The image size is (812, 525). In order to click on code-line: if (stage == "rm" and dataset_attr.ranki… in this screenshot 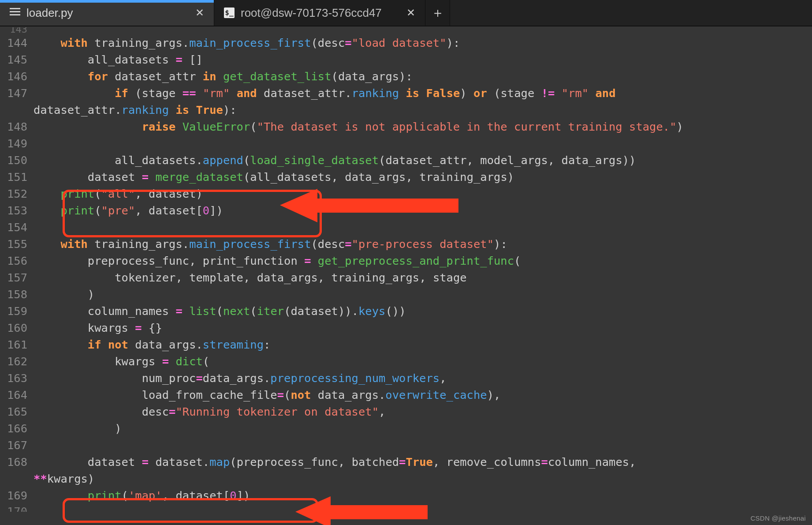, I will do `click(421, 93)`.